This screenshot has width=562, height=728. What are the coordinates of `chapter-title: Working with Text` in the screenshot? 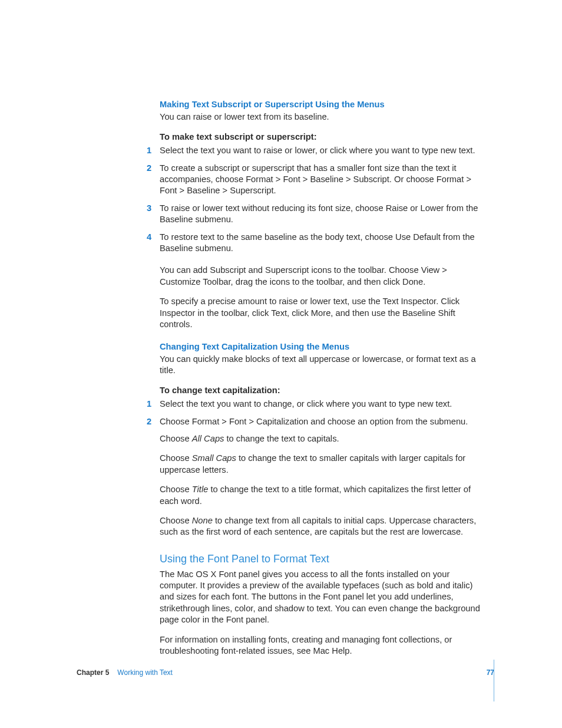 It's located at (145, 673).